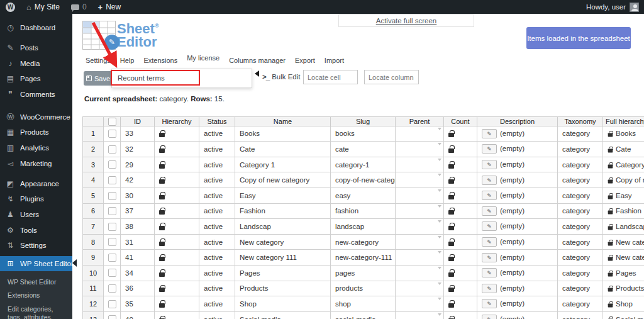 The height and width of the screenshot is (319, 644). Describe the element at coordinates (43, 7) in the screenshot. I see `my-site-link: ⌂ My Site` at that location.